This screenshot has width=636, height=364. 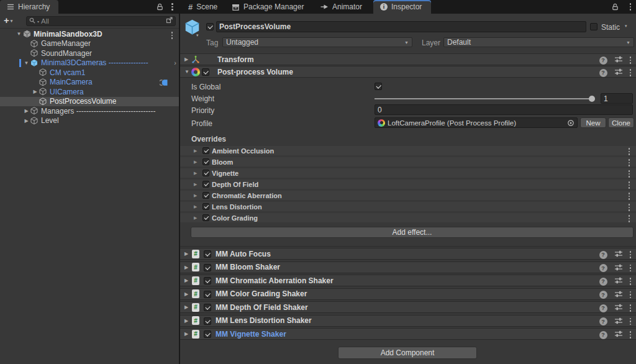 I want to click on gameobject-active-checkbox, so click(x=210, y=27).